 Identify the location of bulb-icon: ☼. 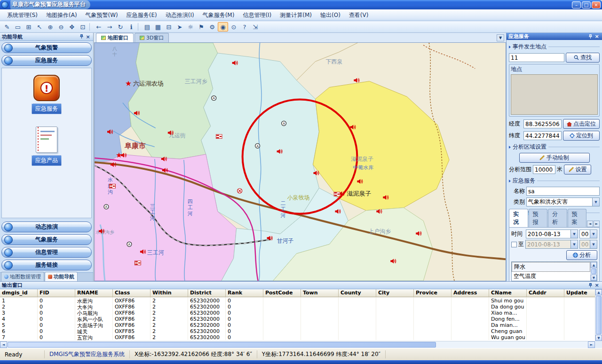
(190, 27).